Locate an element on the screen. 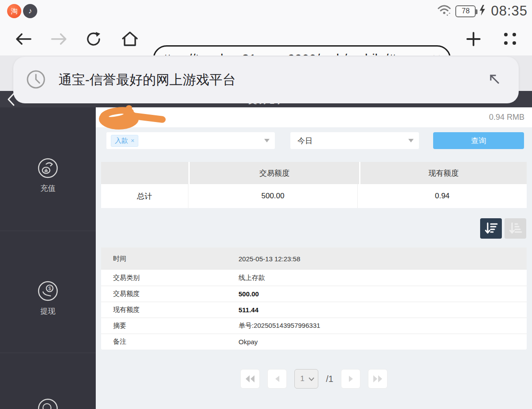 Image resolution: width=532 pixels, height=409 pixels. refresh-button is located at coordinates (94, 39).